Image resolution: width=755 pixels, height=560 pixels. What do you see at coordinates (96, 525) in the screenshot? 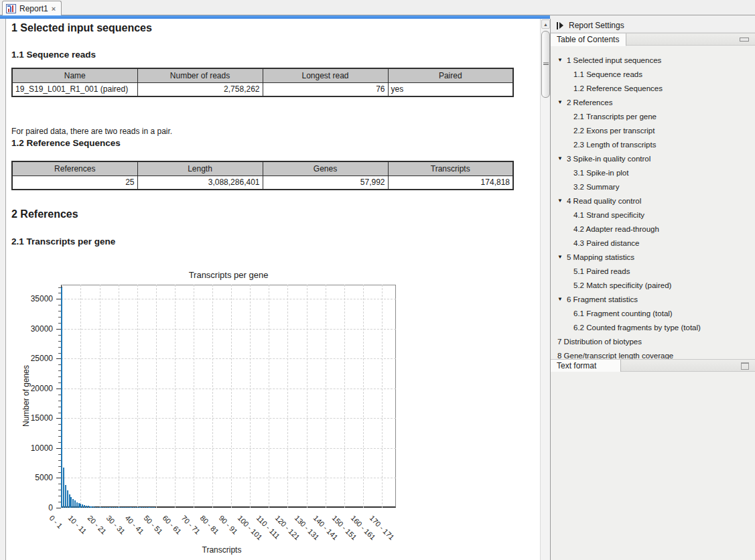
I see `x-tick-label: 20 - 21` at bounding box center [96, 525].